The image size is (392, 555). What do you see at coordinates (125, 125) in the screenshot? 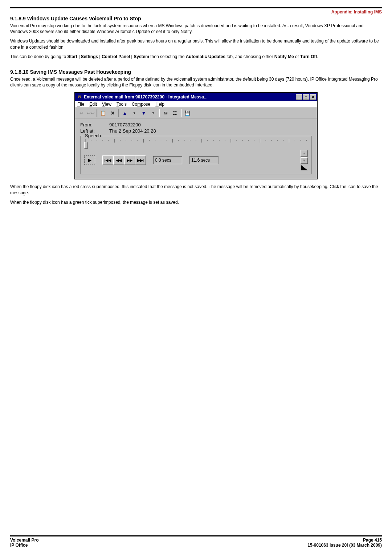
I see `from-value: 901707392200` at bounding box center [125, 125].